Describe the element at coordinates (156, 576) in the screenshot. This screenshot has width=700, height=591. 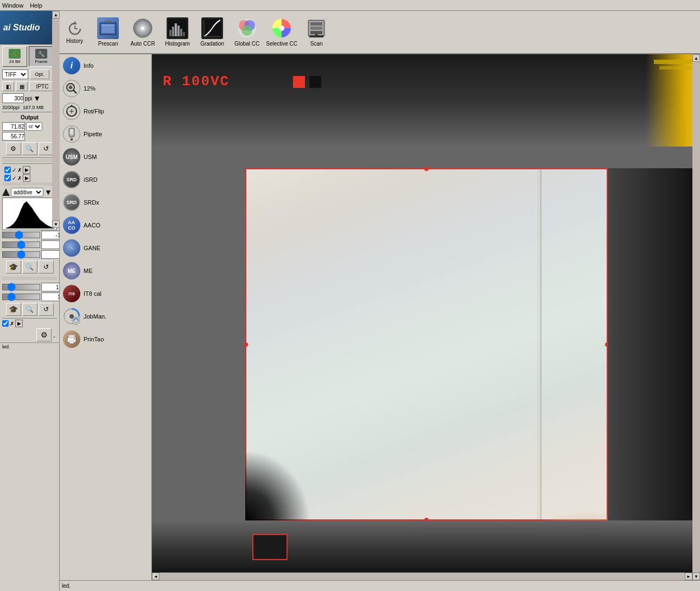
I see `h-scroll-left: ◄` at that location.